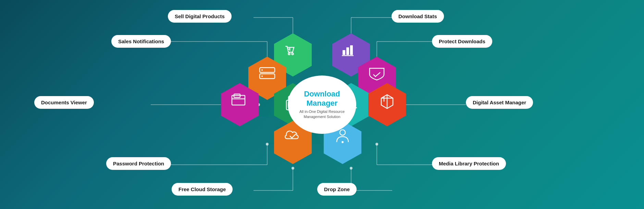 The image size is (644, 209). Describe the element at coordinates (322, 105) in the screenshot. I see `center-card: Download Manager All in-One Digital Reso…` at that location.